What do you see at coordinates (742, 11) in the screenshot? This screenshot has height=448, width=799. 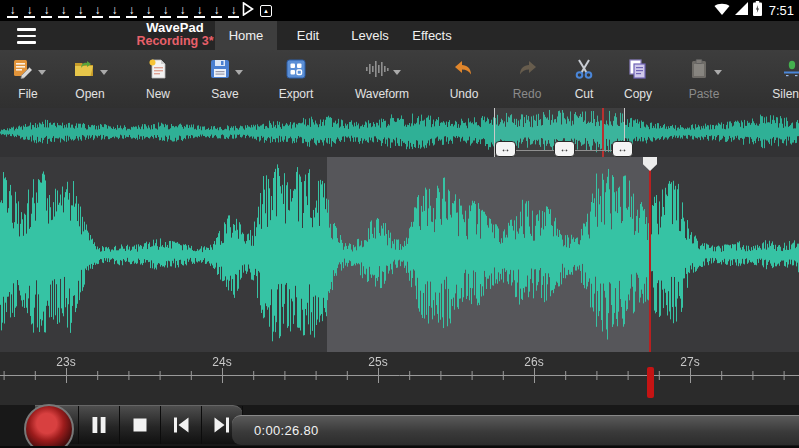 I see `cell-signal-icon` at bounding box center [742, 11].